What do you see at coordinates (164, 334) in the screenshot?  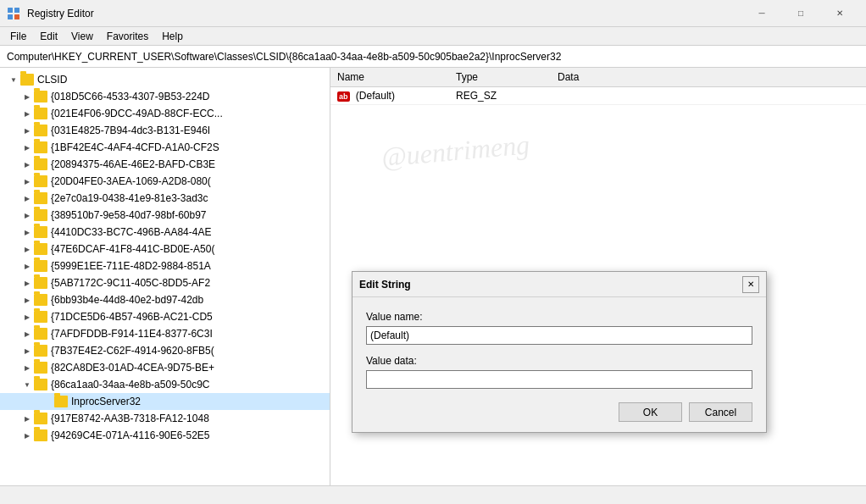 I see `tree-item-7afd: ▶ {7AFDFDDB-F914-11E4-8377-6C3I` at bounding box center [164, 334].